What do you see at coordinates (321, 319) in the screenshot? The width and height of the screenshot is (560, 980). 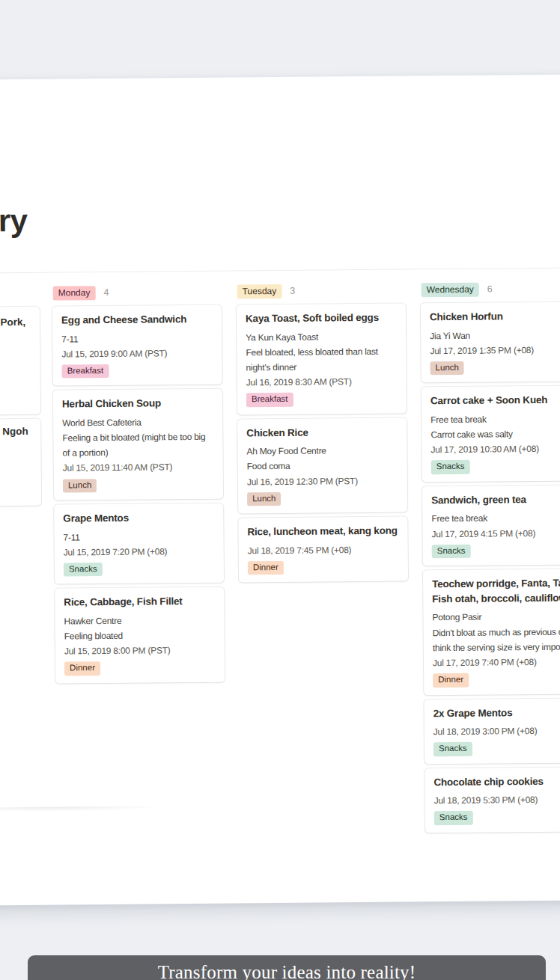 I see `card-title: Kaya Toast, Soft boiled eggs` at bounding box center [321, 319].